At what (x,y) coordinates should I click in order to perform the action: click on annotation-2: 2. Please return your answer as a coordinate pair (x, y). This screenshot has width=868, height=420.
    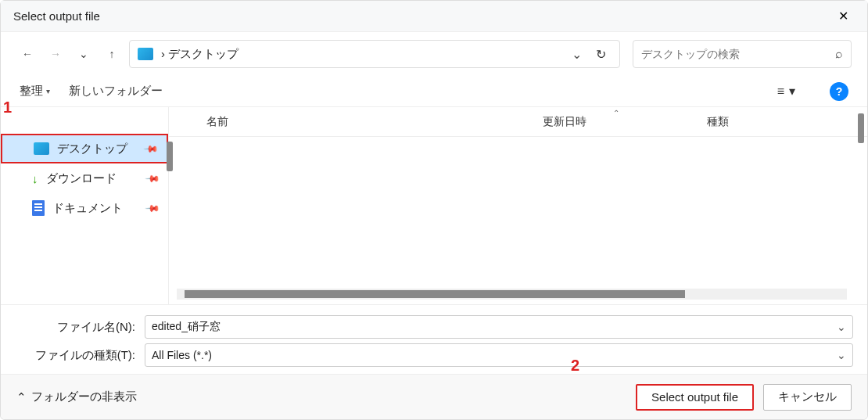
    Looking at the image, I should click on (576, 366).